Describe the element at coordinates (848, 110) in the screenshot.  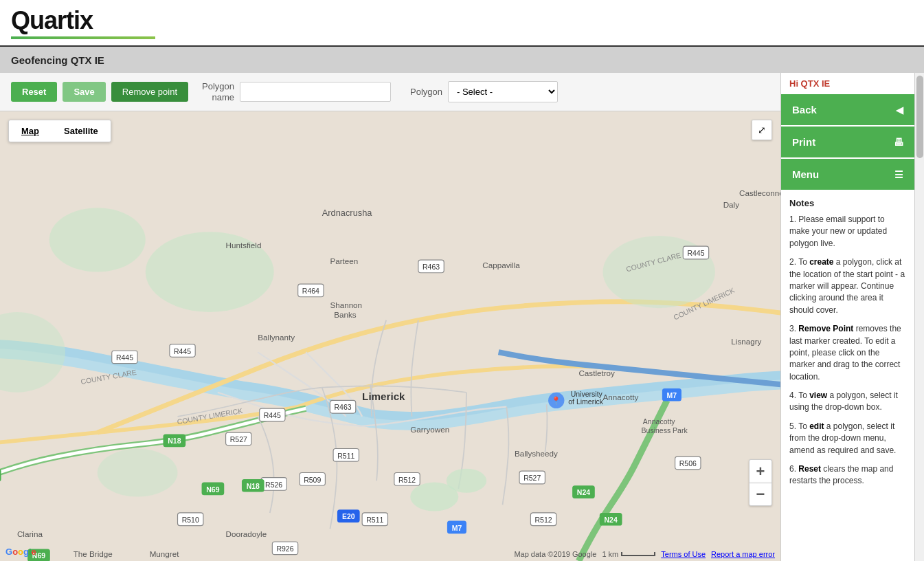
I see `back-button: Back ◀` at that location.